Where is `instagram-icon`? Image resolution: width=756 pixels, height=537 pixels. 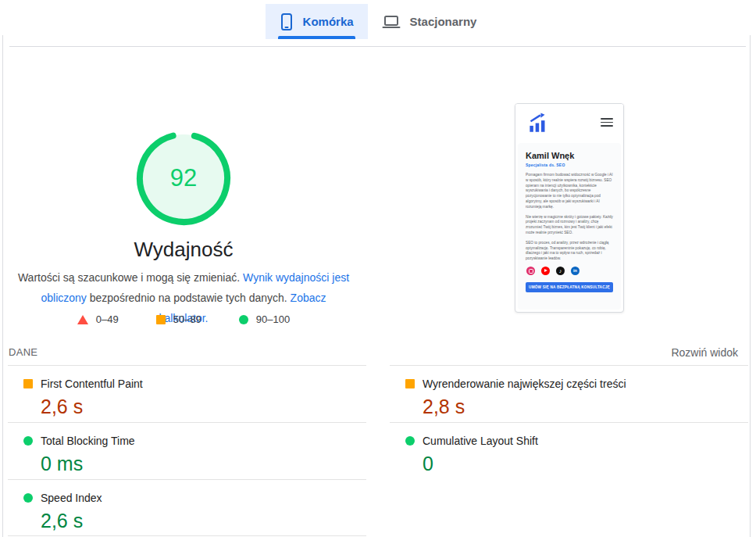
instagram-icon is located at coordinates (531, 270).